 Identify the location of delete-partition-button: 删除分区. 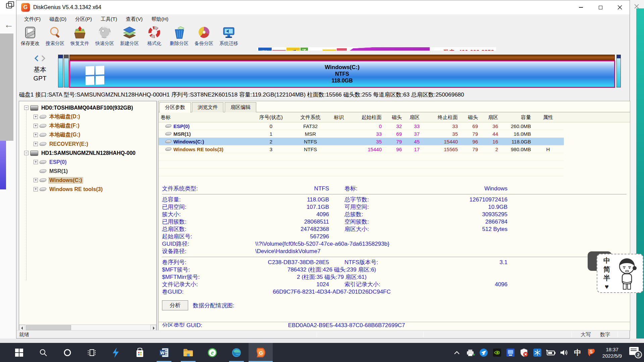
(179, 37).